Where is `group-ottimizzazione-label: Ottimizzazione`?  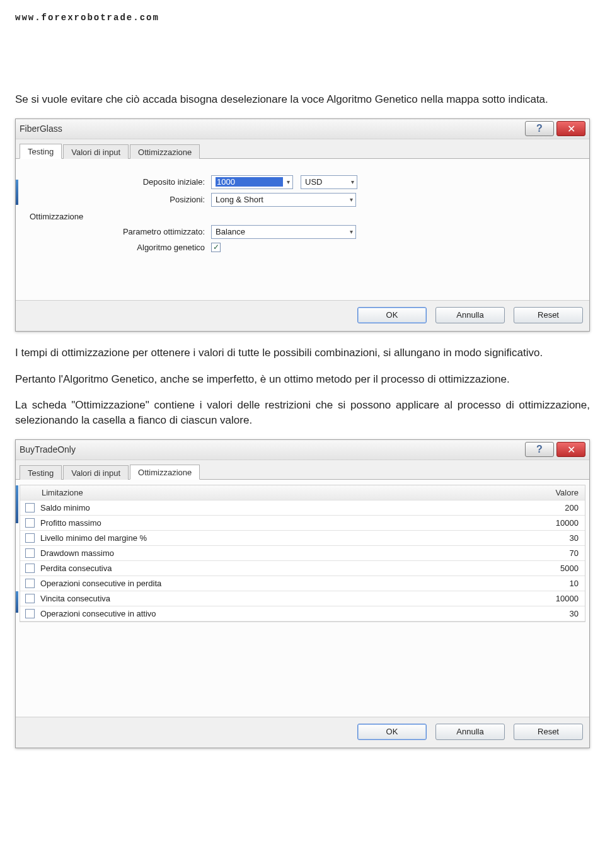
group-ottimizzazione-label: Ottimizzazione is located at coordinates (306, 217).